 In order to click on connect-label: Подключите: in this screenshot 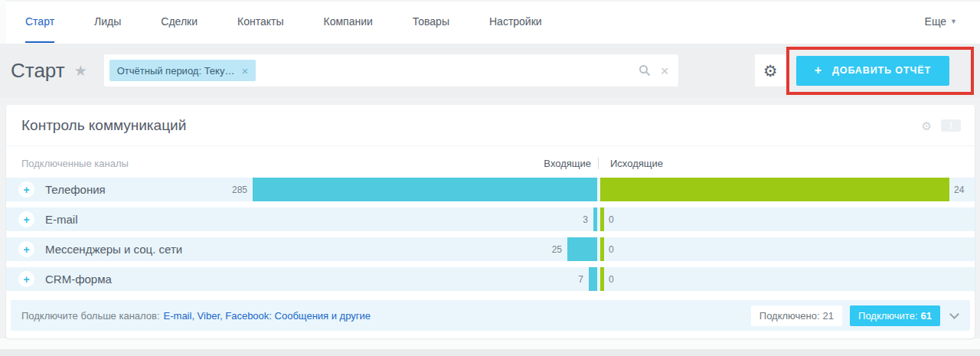, I will do `click(888, 315)`.